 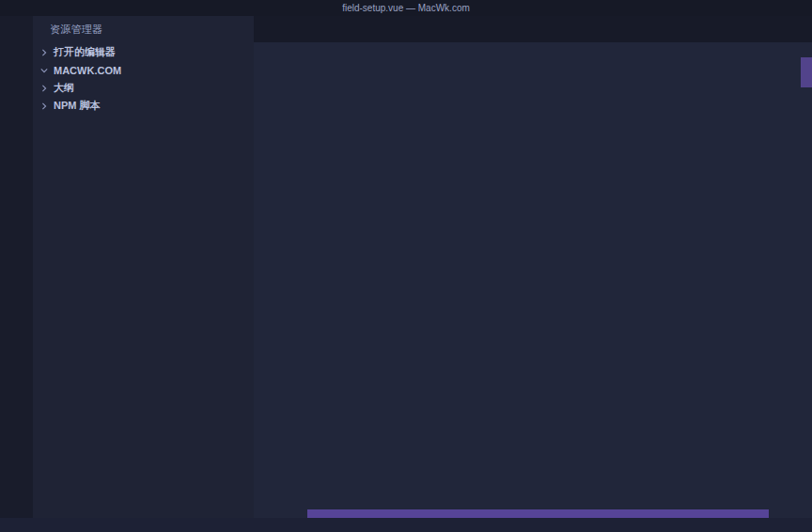 I want to click on outline-section: 大纲, so click(x=143, y=88).